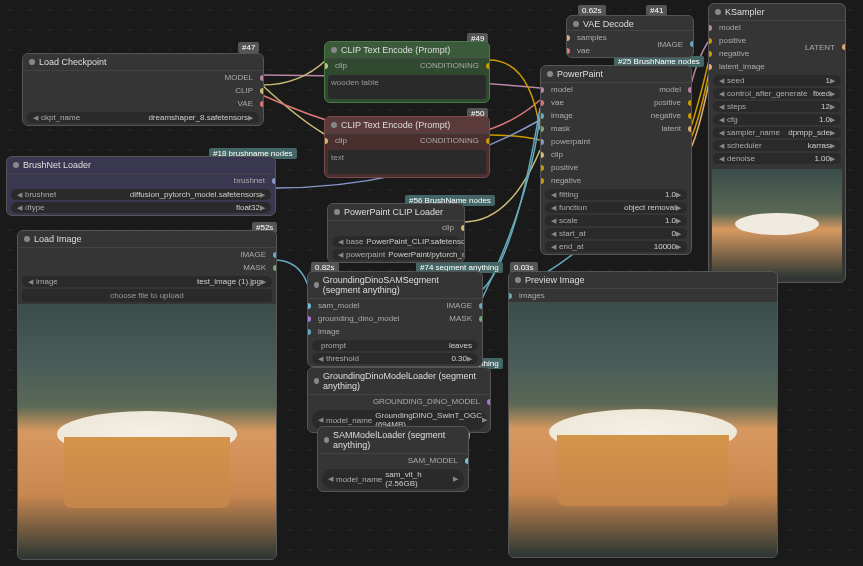  What do you see at coordinates (399, 402) in the screenshot?
I see `output-grounding-dino-model: GROUNDING_DINO_MODEL` at bounding box center [399, 402].